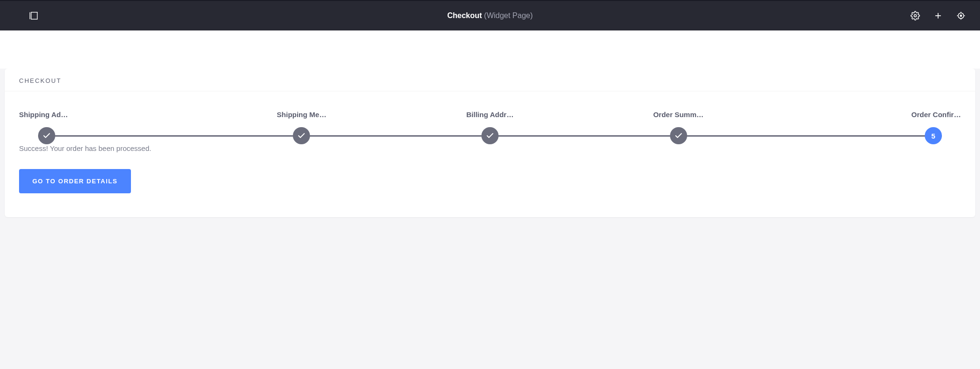  Describe the element at coordinates (44, 114) in the screenshot. I see `step-label: Shipping Ad…` at that location.